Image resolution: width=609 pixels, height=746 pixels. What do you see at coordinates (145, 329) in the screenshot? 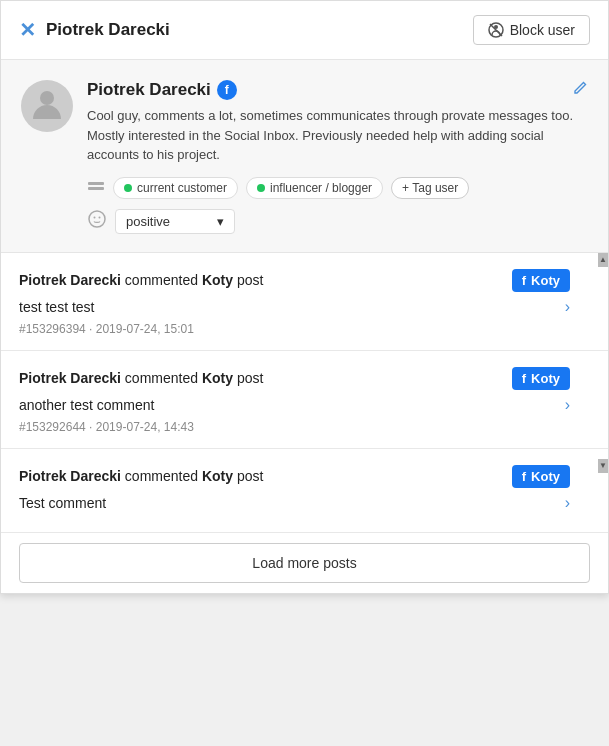
I see `post-timestamp: 2019-07-24, 15:01` at bounding box center [145, 329].